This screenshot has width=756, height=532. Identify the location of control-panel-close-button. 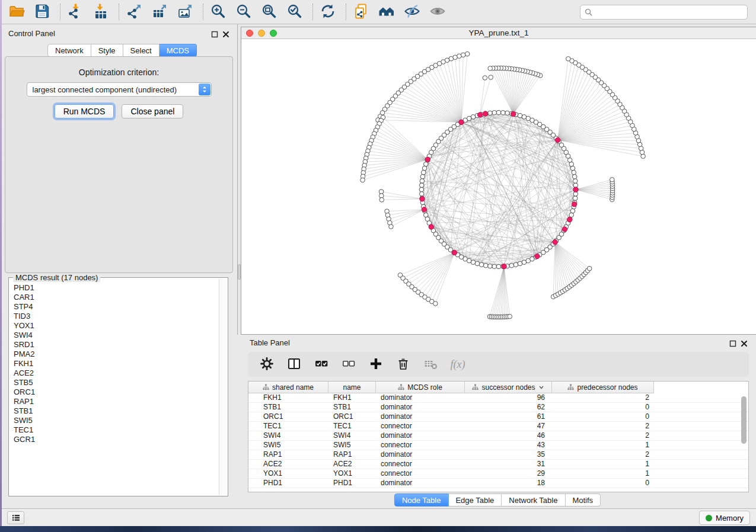
(226, 34).